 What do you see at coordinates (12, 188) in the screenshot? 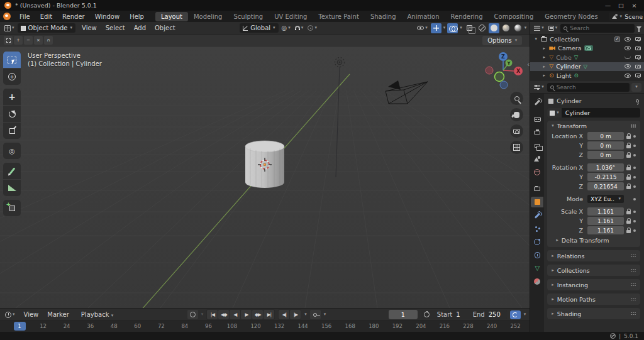
I see `tool-measure` at bounding box center [12, 188].